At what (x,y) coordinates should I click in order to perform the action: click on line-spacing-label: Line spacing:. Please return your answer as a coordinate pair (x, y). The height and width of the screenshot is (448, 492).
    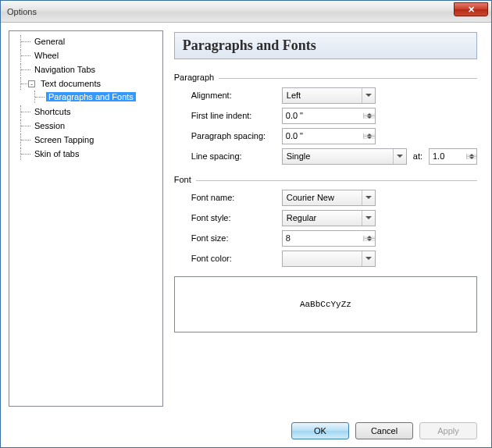
    Looking at the image, I should click on (237, 156).